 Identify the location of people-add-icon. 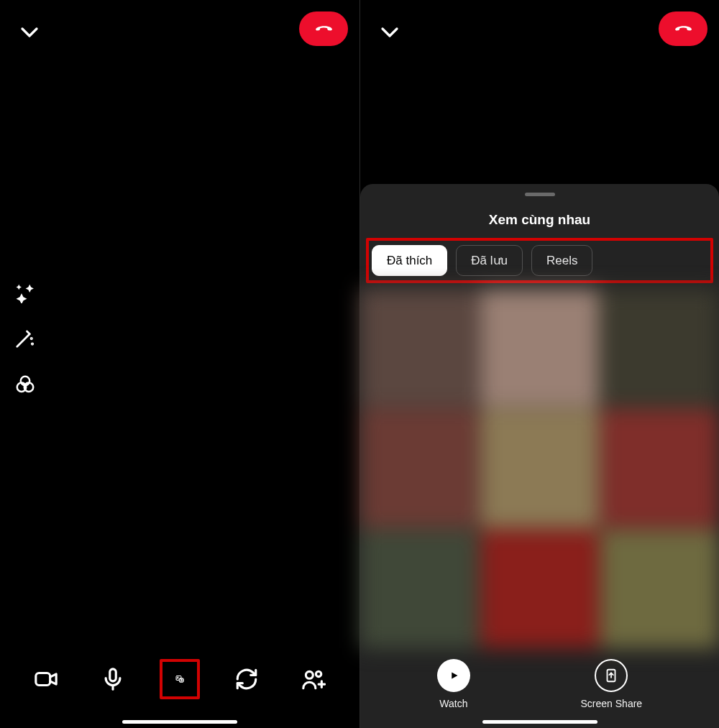
(313, 679).